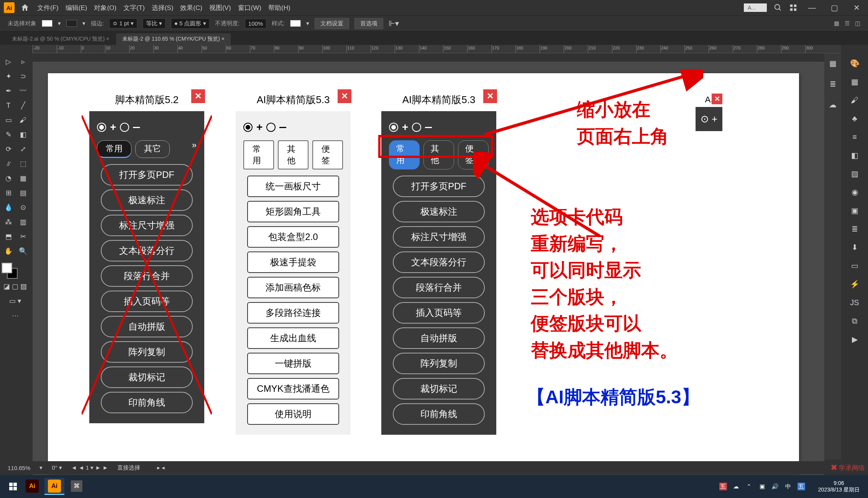 Image resolution: width=868 pixels, height=498 pixels. What do you see at coordinates (57, 468) in the screenshot?
I see `rotate-indicator: 0° ▾` at bounding box center [57, 468].